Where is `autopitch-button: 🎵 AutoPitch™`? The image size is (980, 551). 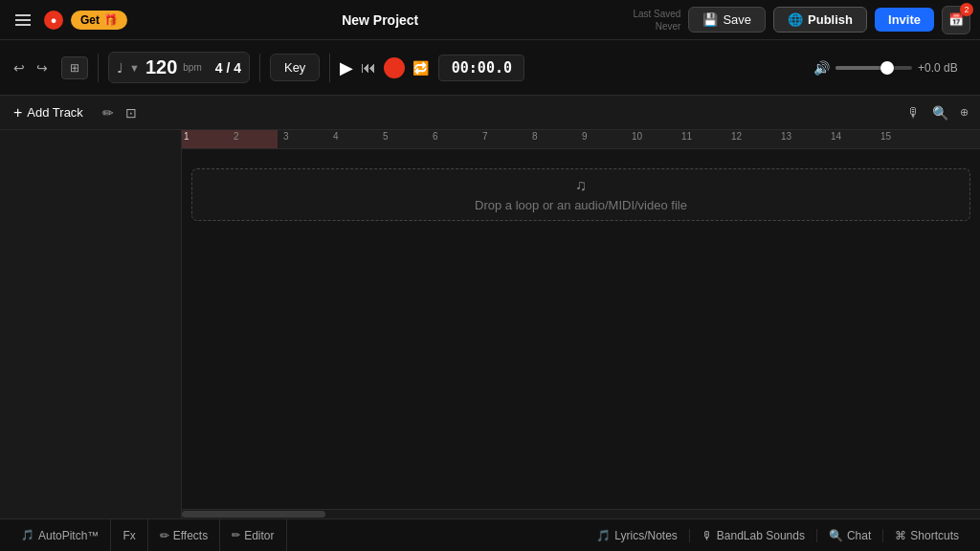 autopitch-button: 🎵 AutoPitch™ is located at coordinates (60, 536).